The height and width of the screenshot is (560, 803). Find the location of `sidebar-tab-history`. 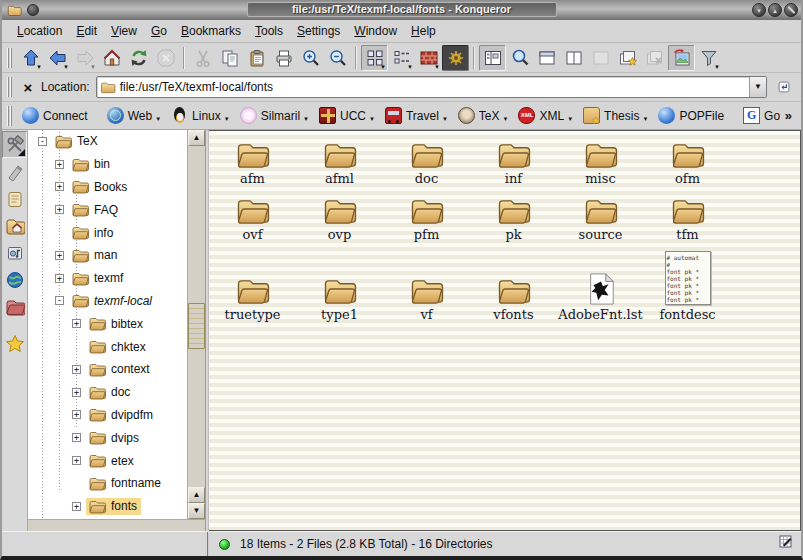

sidebar-tab-history is located at coordinates (14, 198).